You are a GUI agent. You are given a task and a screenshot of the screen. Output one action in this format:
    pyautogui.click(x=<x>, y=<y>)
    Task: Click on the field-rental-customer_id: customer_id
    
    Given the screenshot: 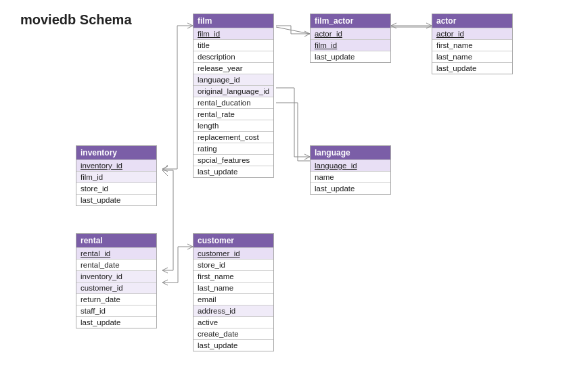 What is the action you would take?
    pyautogui.click(x=116, y=288)
    